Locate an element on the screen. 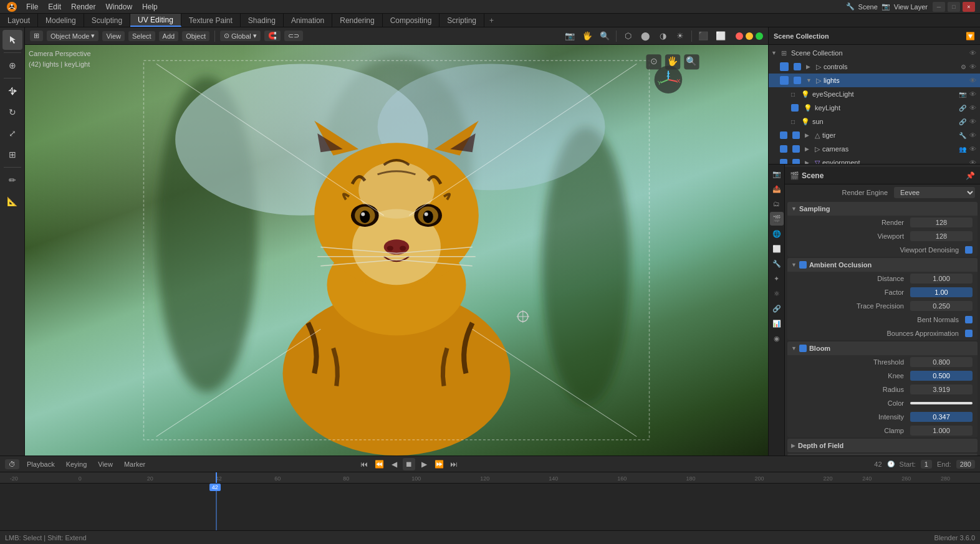 This screenshot has width=980, height=544. solid-shading-btn: ⬤ is located at coordinates (645, 36).